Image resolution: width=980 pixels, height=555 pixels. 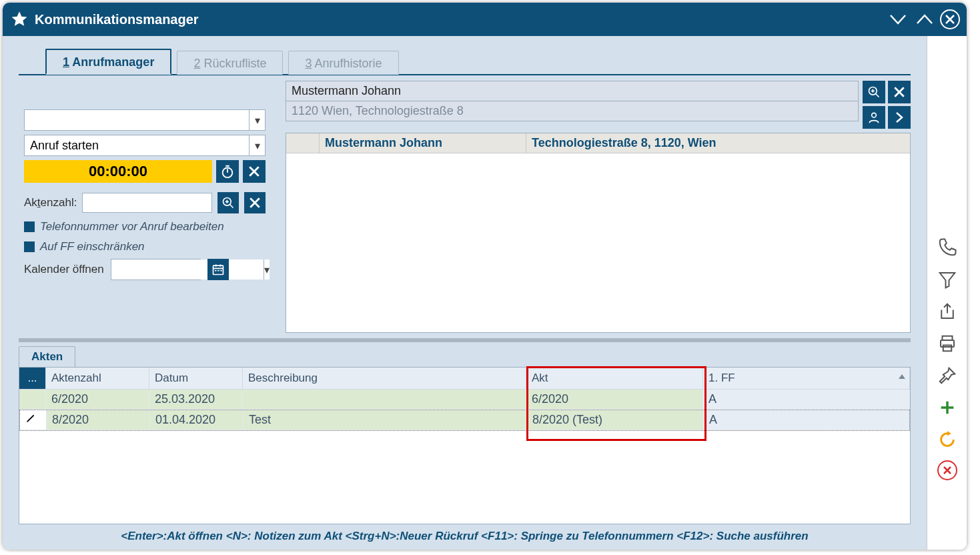 What do you see at coordinates (196, 400) in the screenshot?
I see `cell-datum: 25.03.2020` at bounding box center [196, 400].